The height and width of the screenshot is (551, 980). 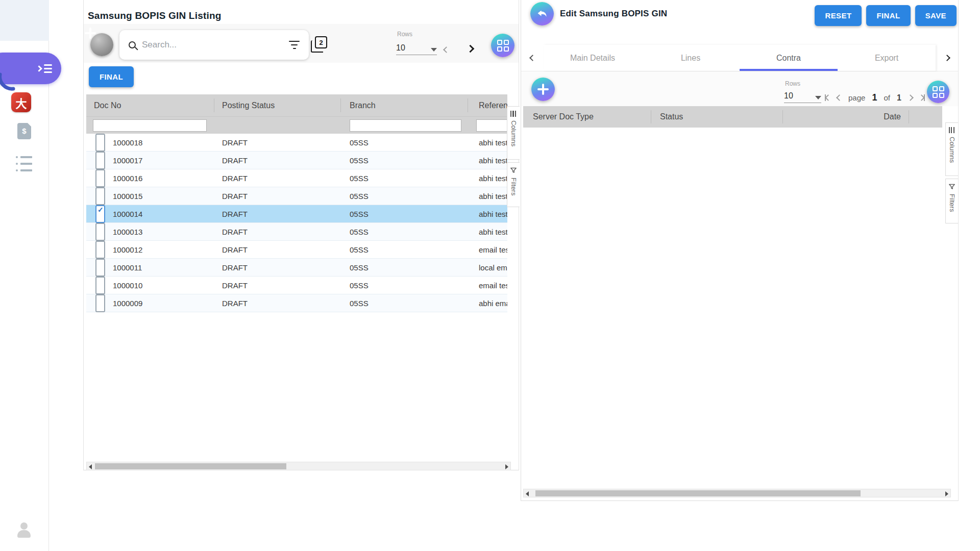 I want to click on add-record-button, so click(x=102, y=45).